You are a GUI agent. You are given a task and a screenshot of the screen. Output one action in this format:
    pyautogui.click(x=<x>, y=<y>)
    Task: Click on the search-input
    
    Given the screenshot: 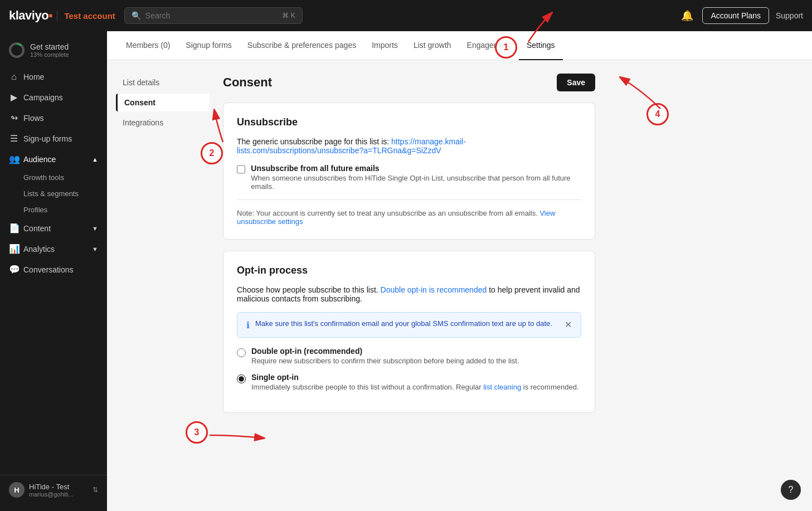 What is the action you would take?
    pyautogui.click(x=212, y=16)
    